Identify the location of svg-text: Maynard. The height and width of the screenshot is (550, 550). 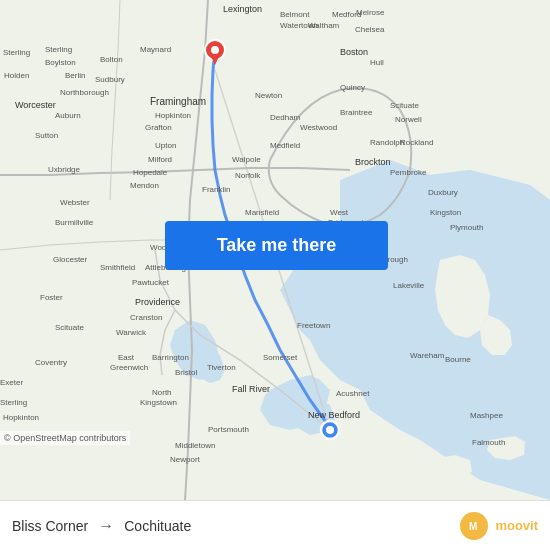
(156, 50).